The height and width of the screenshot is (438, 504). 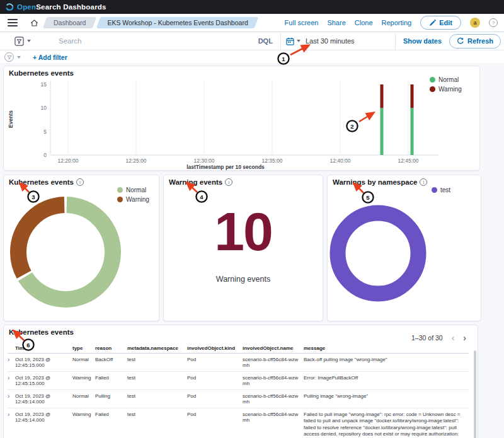 I want to click on nav-actions: Full screen Share Clone Reporting Edit a…, so click(x=392, y=23).